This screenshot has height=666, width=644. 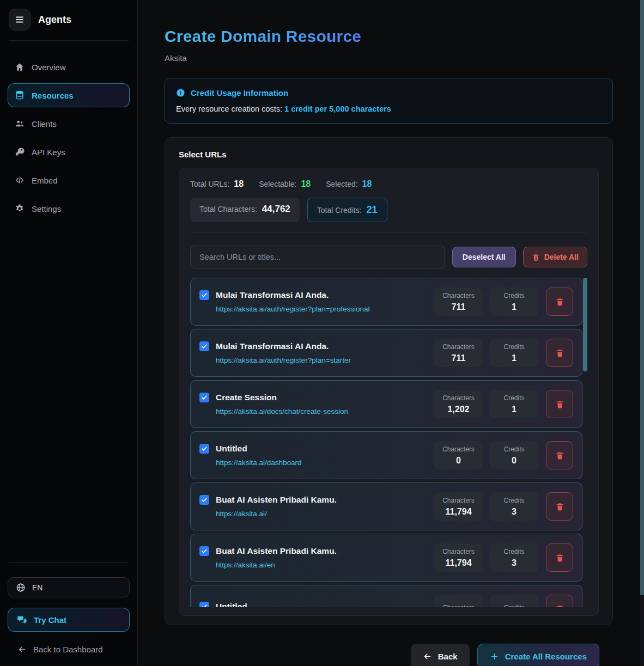 What do you see at coordinates (339, 210) in the screenshot?
I see `chip-label: Total Credits:` at bounding box center [339, 210].